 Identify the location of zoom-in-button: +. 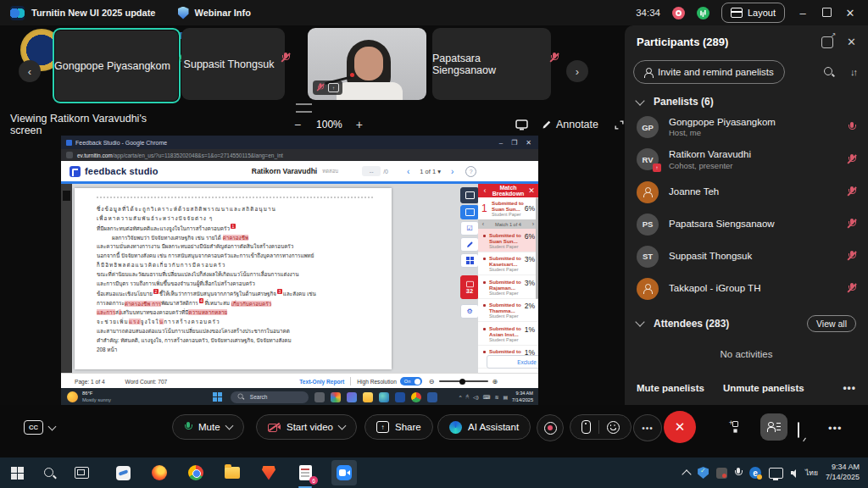
(359, 125).